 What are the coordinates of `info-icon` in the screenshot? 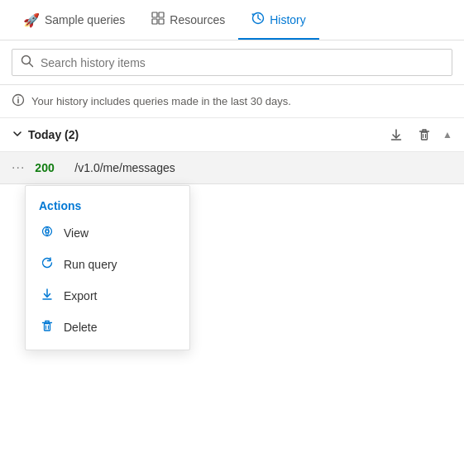 It's located at (18, 101).